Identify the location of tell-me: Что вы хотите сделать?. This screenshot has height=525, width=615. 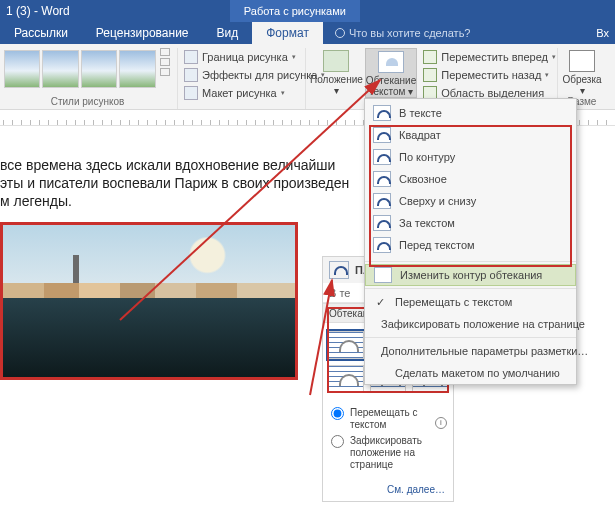
(403, 33).